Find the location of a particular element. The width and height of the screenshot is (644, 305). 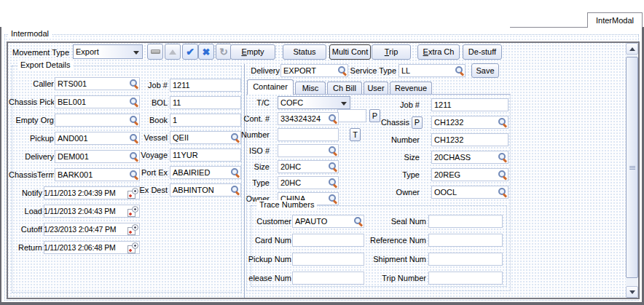

export-chassis-pick-value: BEL001 is located at coordinates (71, 102).